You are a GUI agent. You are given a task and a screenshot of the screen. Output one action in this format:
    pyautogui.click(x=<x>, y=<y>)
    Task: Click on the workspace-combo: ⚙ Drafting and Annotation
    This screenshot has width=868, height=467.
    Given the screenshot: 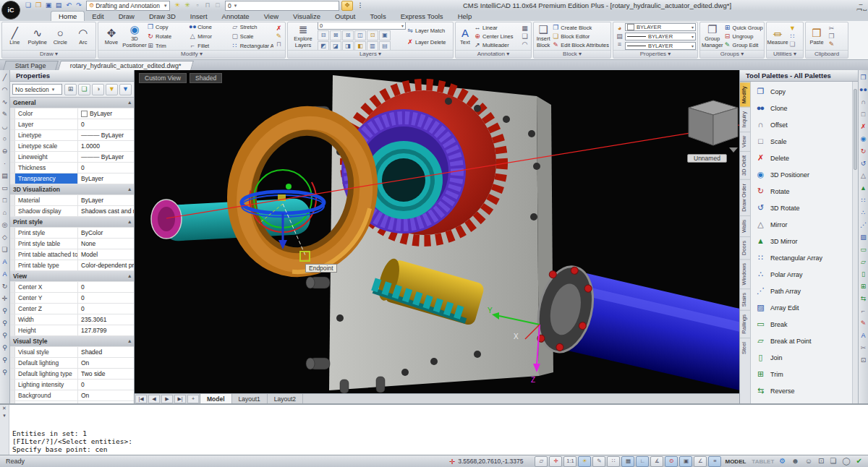 What is the action you would take?
    pyautogui.click(x=128, y=6)
    